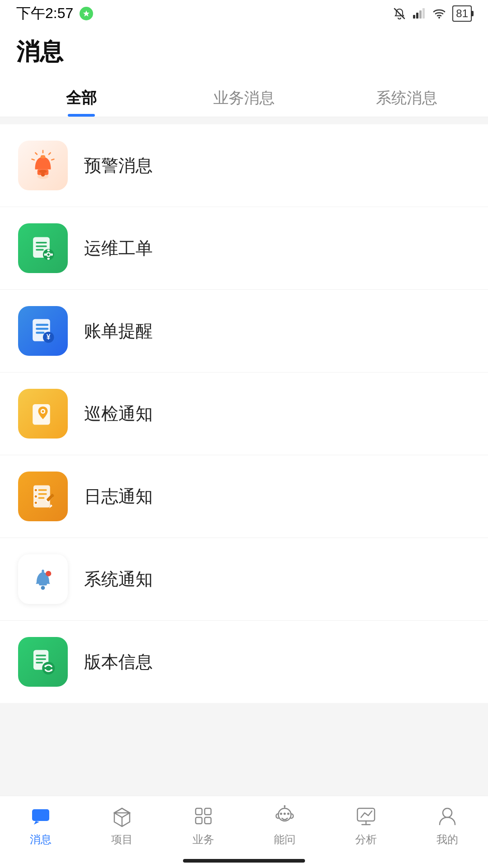 The height and width of the screenshot is (868, 488). What do you see at coordinates (43, 496) in the screenshot?
I see `log-icon` at bounding box center [43, 496].